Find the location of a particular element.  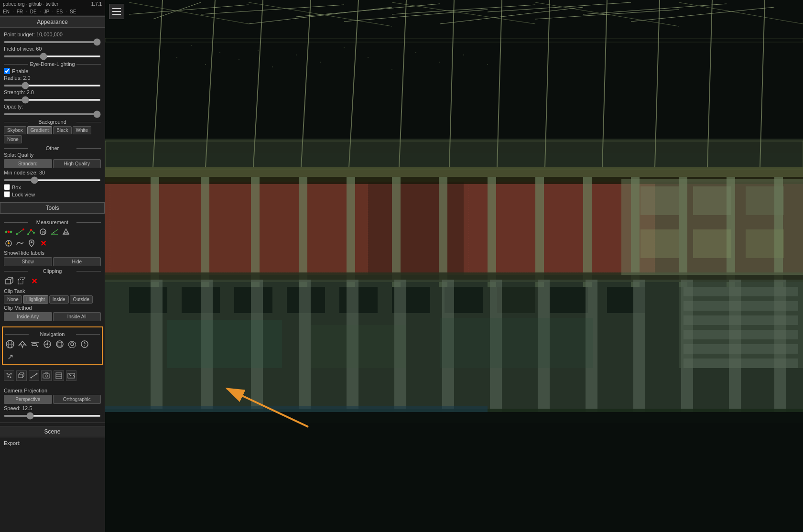

clip-inside-any-btn: Inside Any is located at coordinates (28, 316).